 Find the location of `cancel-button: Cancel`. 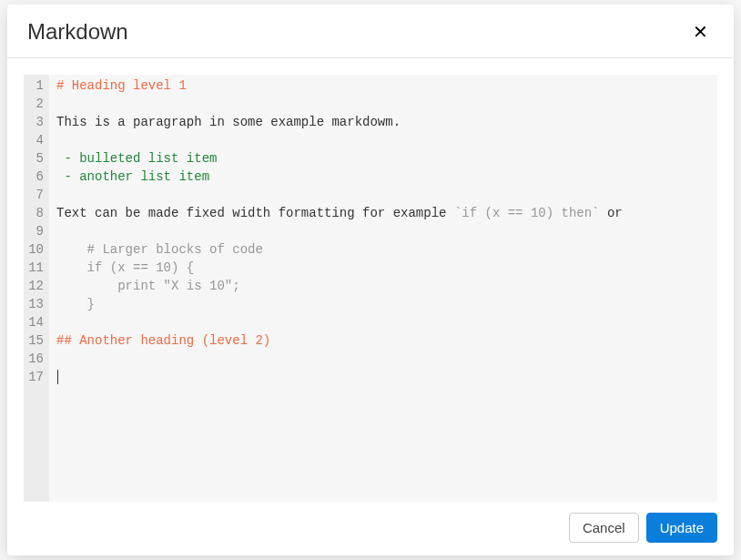

cancel-button: Cancel is located at coordinates (604, 528).